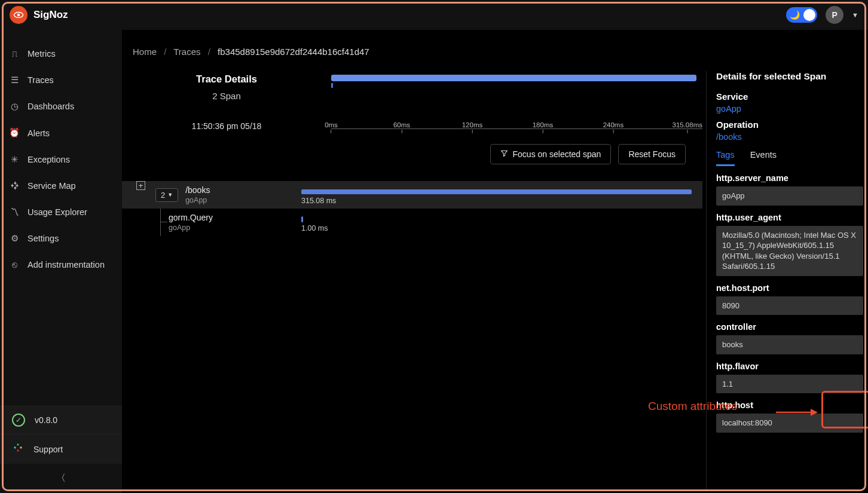 The image size is (868, 493). Describe the element at coordinates (48, 449) in the screenshot. I see `support-text: Support` at that location.